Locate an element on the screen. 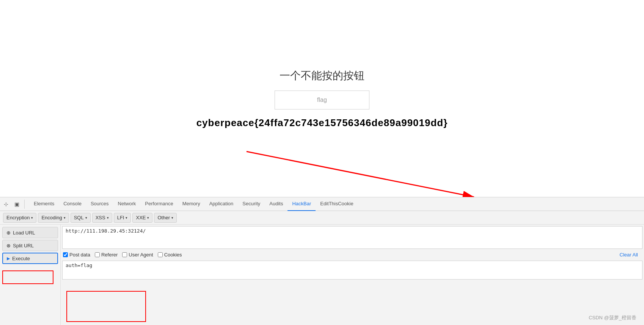  tab-sources: Sources is located at coordinates (100, 204).